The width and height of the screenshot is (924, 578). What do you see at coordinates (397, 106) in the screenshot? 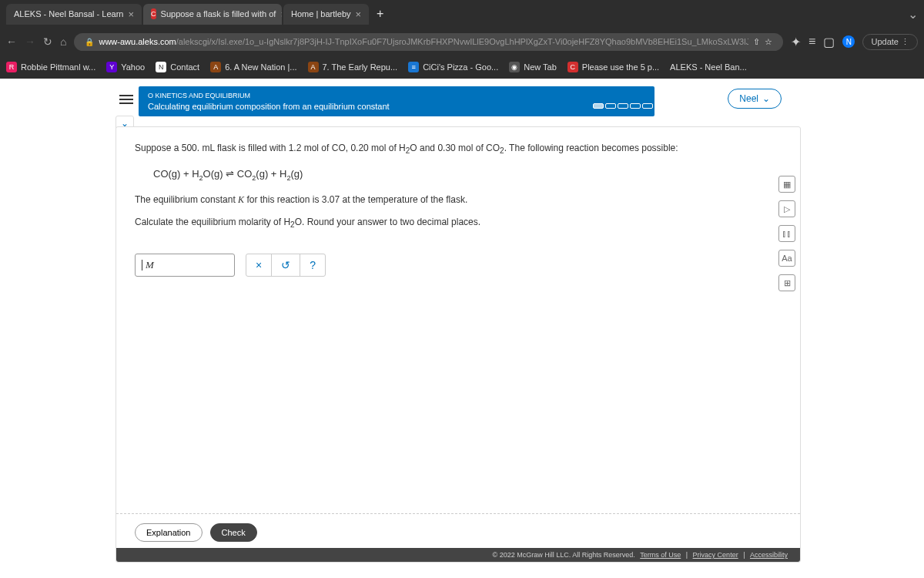
I see `module-title: Calculating equilibrium composition from…` at bounding box center [397, 106].